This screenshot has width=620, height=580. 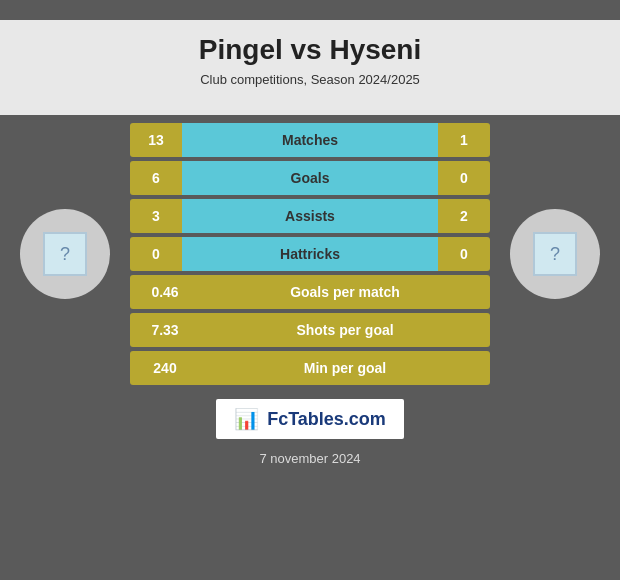 I want to click on stat-left-value: 13, so click(x=156, y=140).